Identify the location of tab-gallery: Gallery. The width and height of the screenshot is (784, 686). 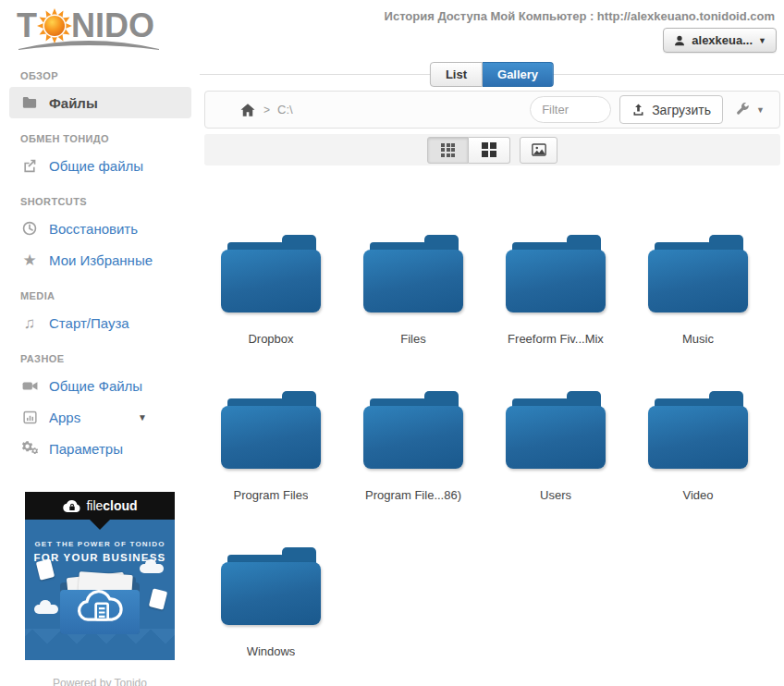
(518, 74).